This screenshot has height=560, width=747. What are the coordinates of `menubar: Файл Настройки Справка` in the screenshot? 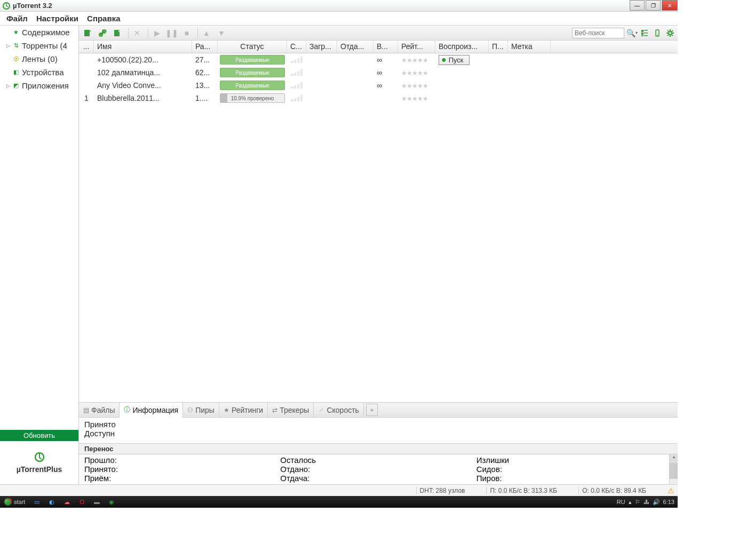 It's located at (339, 19).